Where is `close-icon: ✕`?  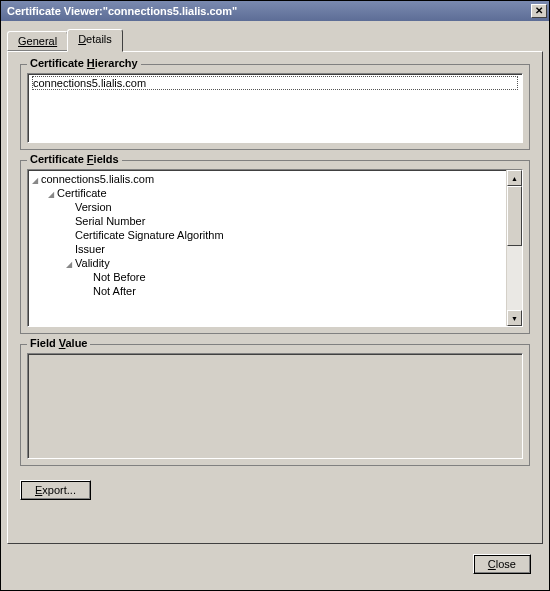 close-icon: ✕ is located at coordinates (539, 11).